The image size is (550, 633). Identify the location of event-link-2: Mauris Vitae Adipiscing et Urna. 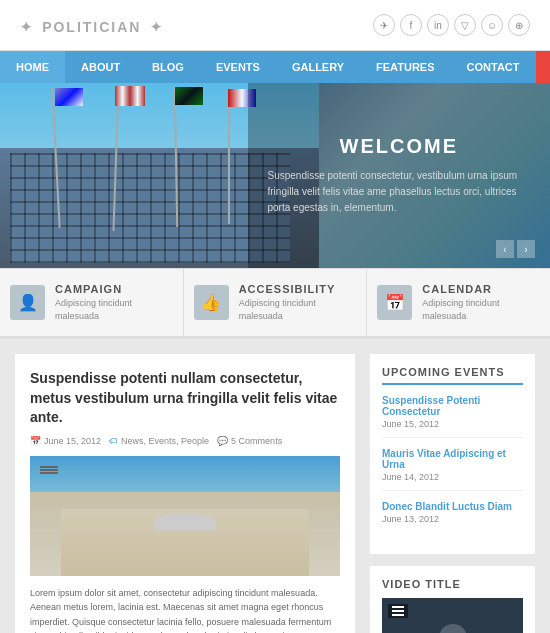
(452, 459).